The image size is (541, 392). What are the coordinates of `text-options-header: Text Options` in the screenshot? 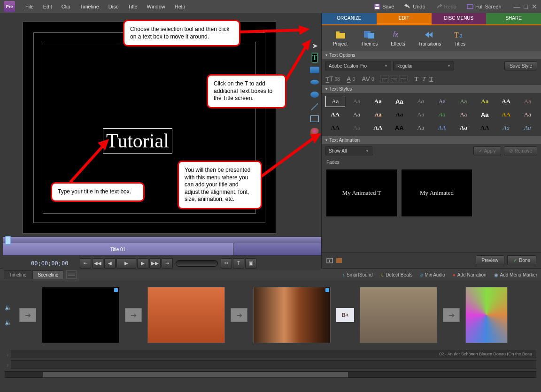 It's located at (431, 55).